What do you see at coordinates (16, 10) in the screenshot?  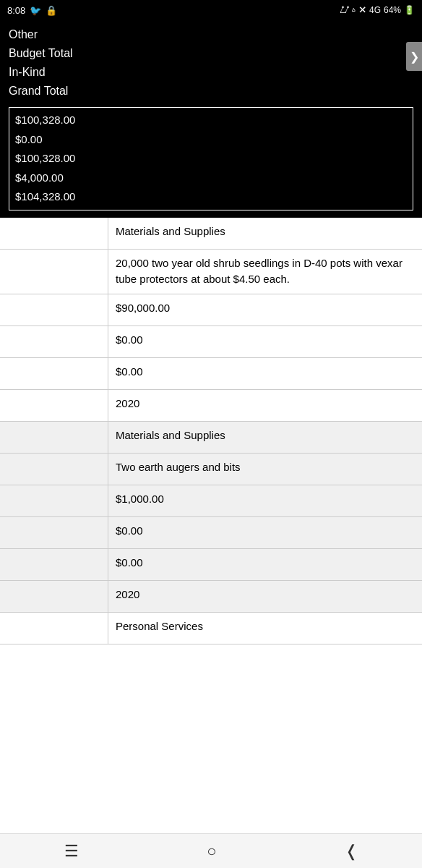 I see `time-display: 8:08` at bounding box center [16, 10].